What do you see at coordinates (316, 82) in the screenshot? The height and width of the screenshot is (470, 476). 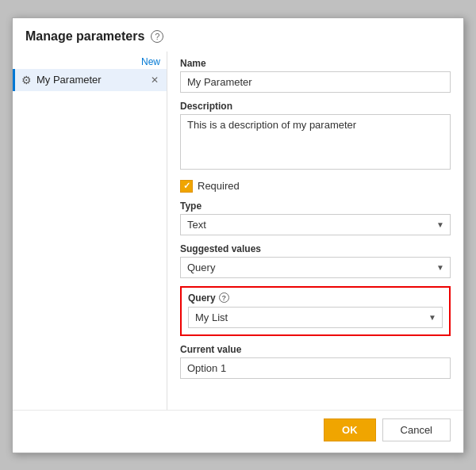 I see `name-input` at bounding box center [316, 82].